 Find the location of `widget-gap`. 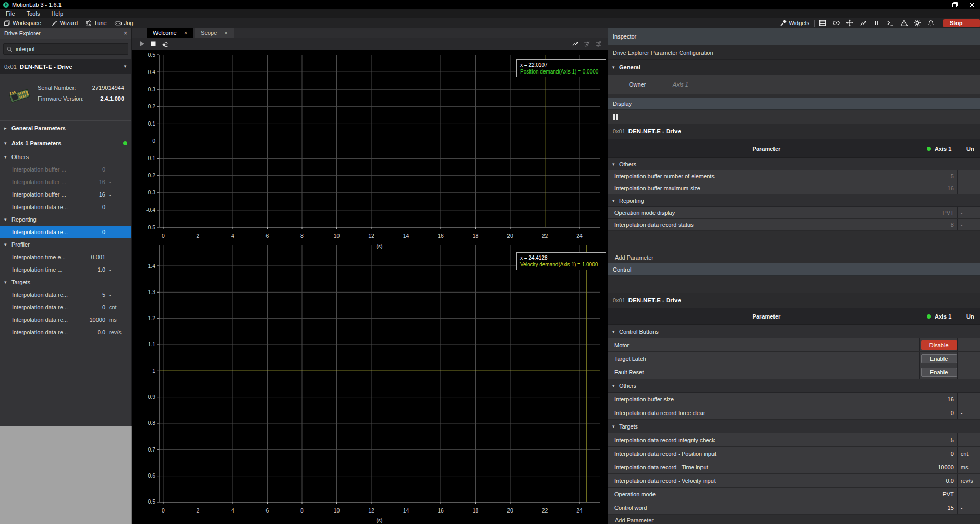

widget-gap is located at coordinates (794, 284).